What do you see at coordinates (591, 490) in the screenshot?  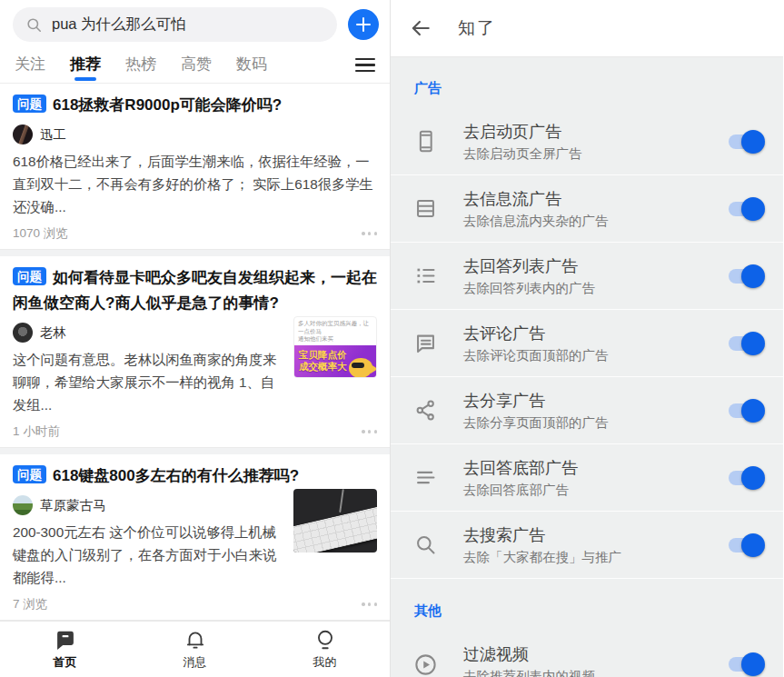 I see `setting-subtitle: 去除回答底部广告` at bounding box center [591, 490].